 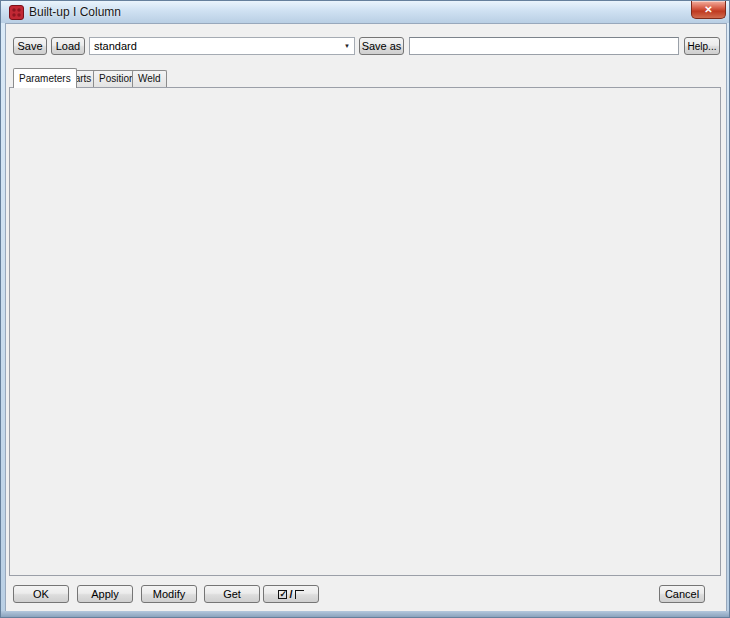 I want to click on save-as-input, so click(x=544, y=46).